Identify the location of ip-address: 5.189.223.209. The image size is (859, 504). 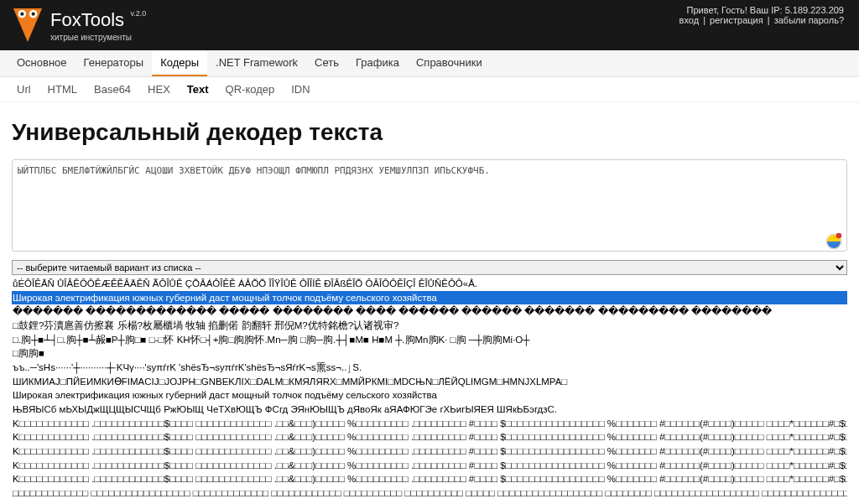
(815, 10).